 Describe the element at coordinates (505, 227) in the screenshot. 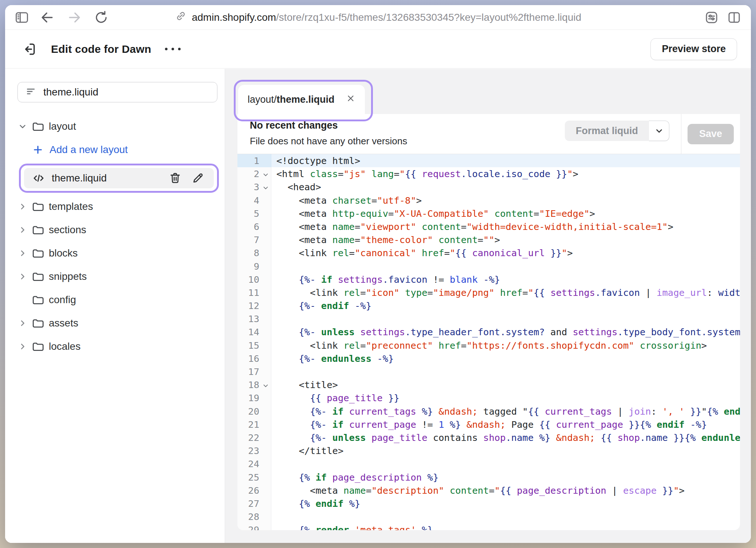

I see `code-text: <meta name="viewport" content="width=dev…` at that location.